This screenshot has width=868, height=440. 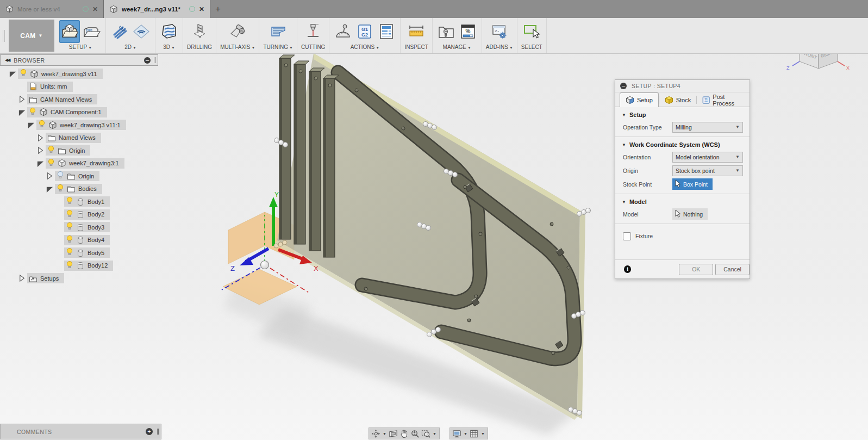 I want to click on machining-time-icon, so click(x=468, y=32).